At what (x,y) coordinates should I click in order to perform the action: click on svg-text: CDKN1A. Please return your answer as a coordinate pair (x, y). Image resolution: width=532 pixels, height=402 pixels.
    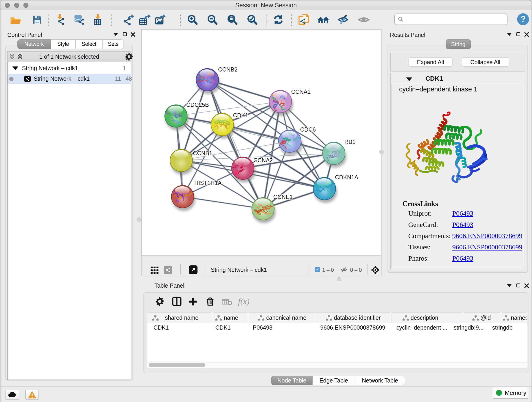
    Looking at the image, I should click on (347, 177).